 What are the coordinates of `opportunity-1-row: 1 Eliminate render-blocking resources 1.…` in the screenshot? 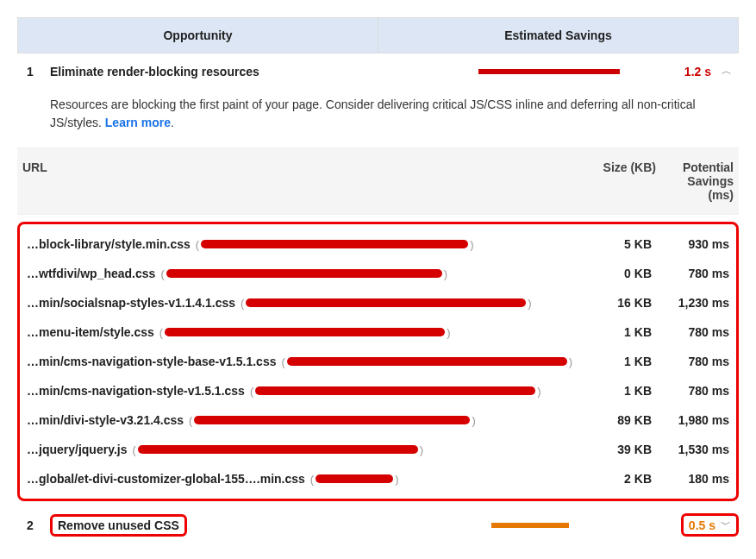 It's located at (378, 71).